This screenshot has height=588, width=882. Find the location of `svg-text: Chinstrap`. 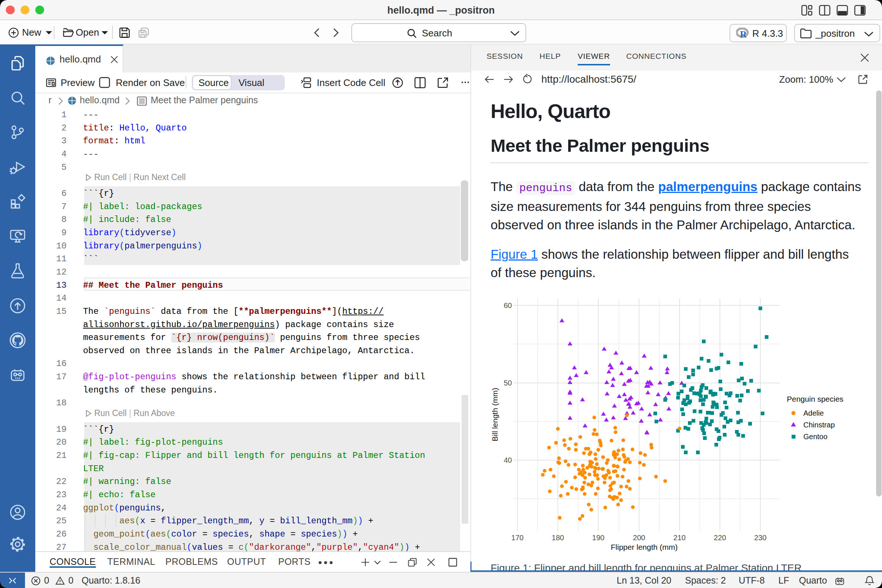

svg-text: Chinstrap is located at coordinates (819, 425).